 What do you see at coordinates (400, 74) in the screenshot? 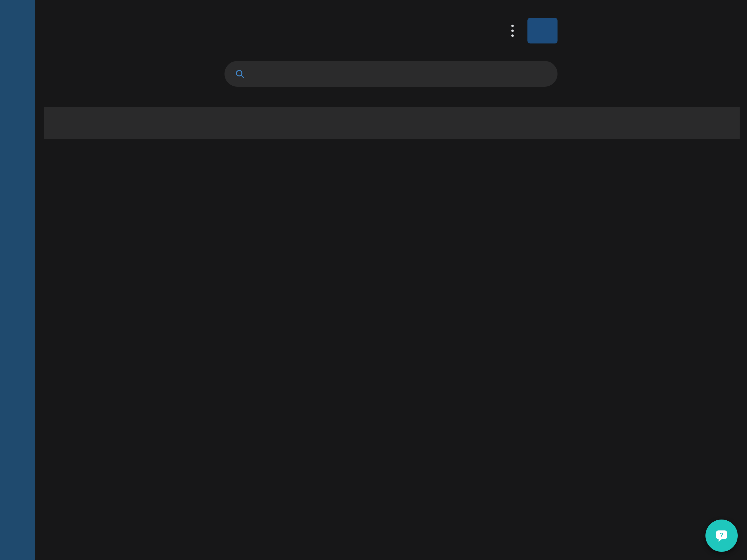
I see `search-input` at bounding box center [400, 74].